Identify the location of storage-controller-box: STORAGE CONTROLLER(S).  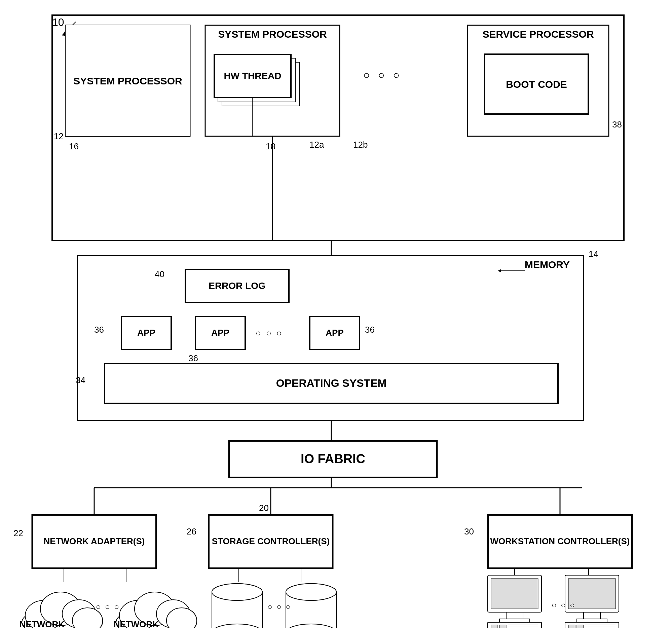
(271, 541).